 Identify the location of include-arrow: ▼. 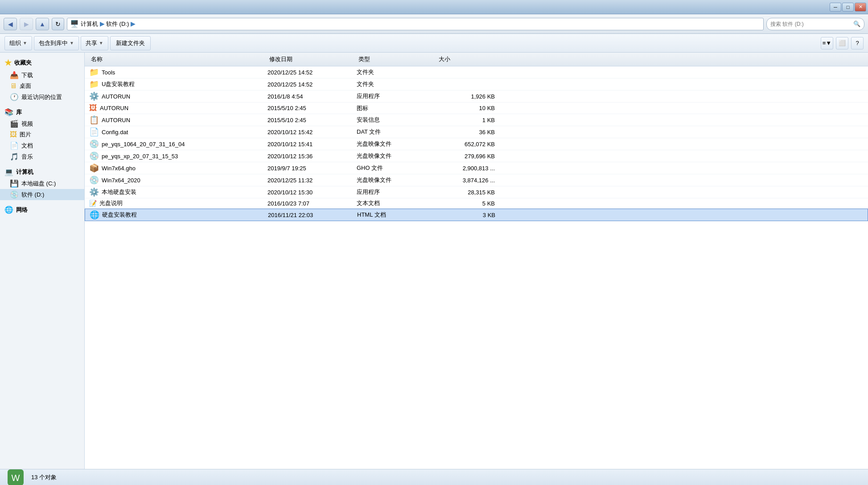
(72, 43).